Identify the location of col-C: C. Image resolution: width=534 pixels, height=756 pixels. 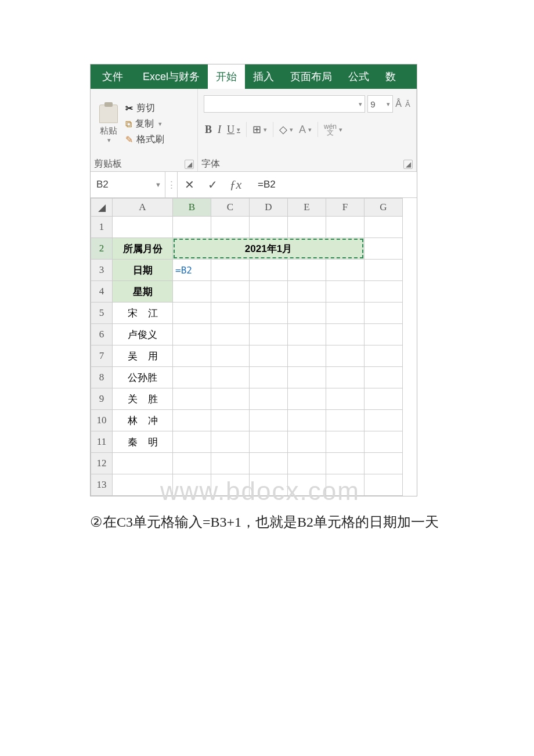
(230, 208).